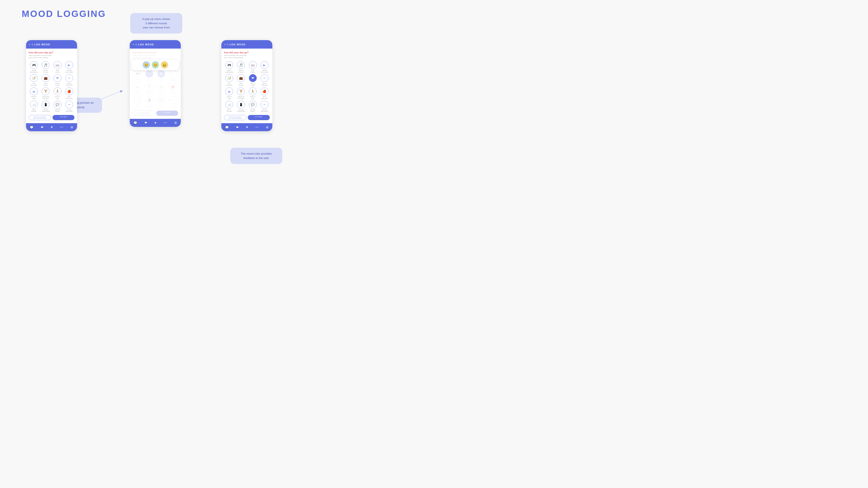  What do you see at coordinates (40, 118) in the screenshot?
I see `phone1-recommendations-button: didn't go as planned?go to recommendatio…` at bounding box center [40, 118].